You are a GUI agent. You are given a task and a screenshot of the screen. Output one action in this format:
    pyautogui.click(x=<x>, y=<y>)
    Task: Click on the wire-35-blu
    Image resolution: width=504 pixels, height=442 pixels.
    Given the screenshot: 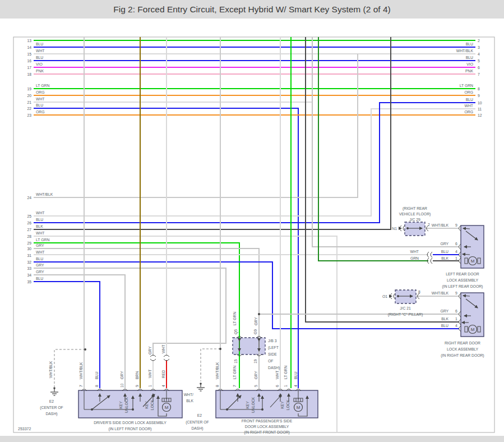 What is the action you would take?
    pyautogui.click(x=67, y=335)
    